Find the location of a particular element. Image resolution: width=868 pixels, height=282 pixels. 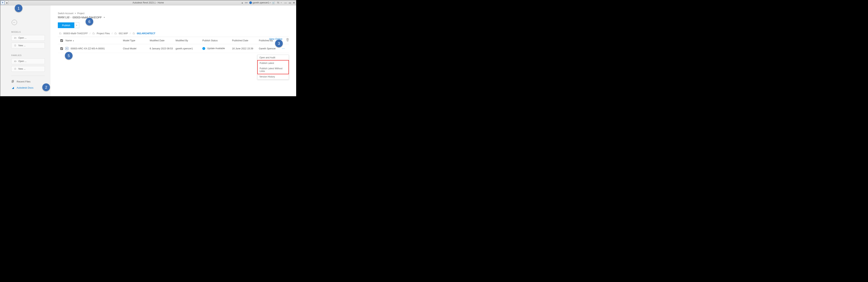

annotation-highlight: Publish Latest Publish Latest Without Li… is located at coordinates (273, 67).